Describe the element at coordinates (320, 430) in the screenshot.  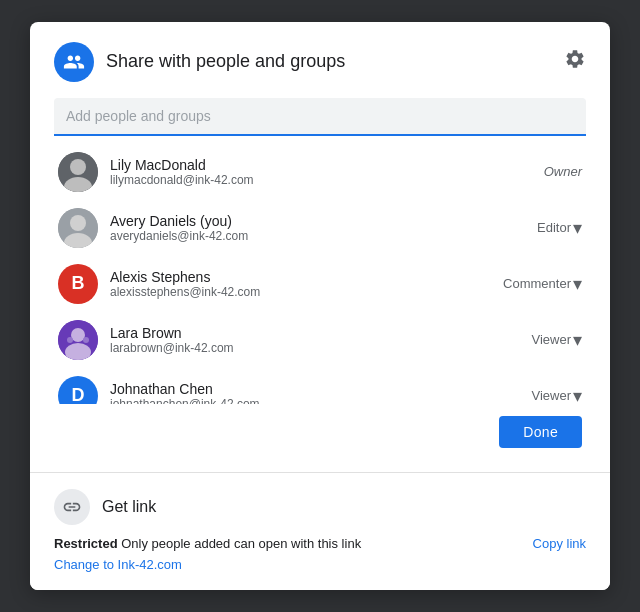
I see `share-footer: Done` at that location.